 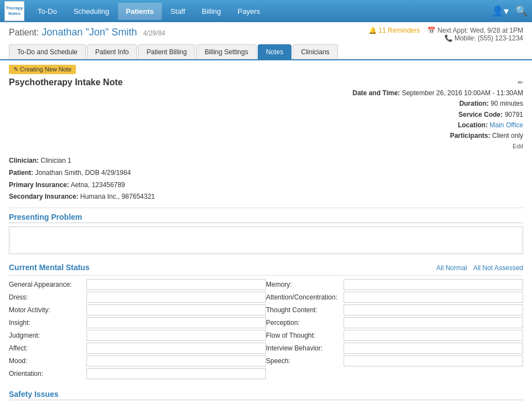 I want to click on note-title: Psychotherapy Intake Note, so click(x=65, y=82).